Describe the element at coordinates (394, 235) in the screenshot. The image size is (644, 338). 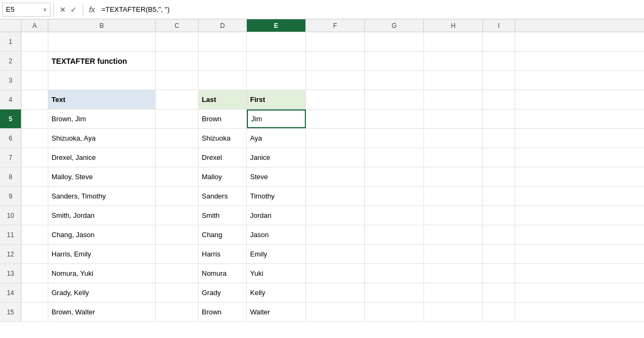
I see `cell-g11` at that location.